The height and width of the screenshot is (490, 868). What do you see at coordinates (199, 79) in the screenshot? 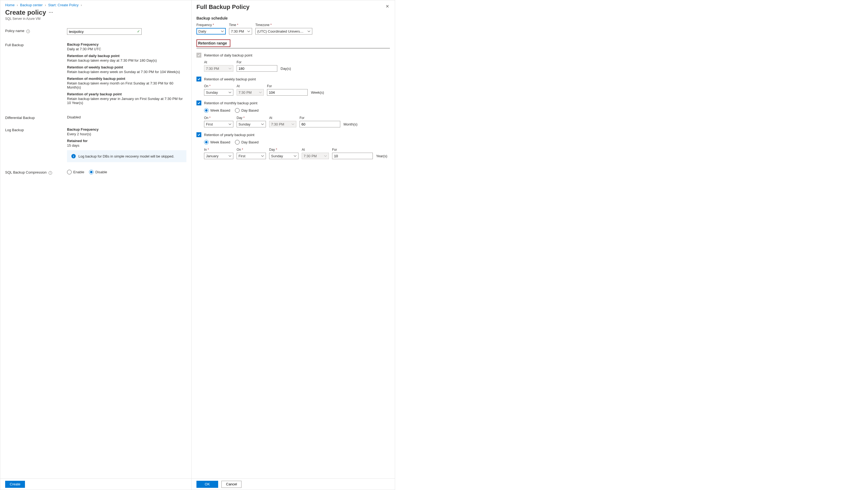
I see `weekly-retention-checkbox` at bounding box center [199, 79].